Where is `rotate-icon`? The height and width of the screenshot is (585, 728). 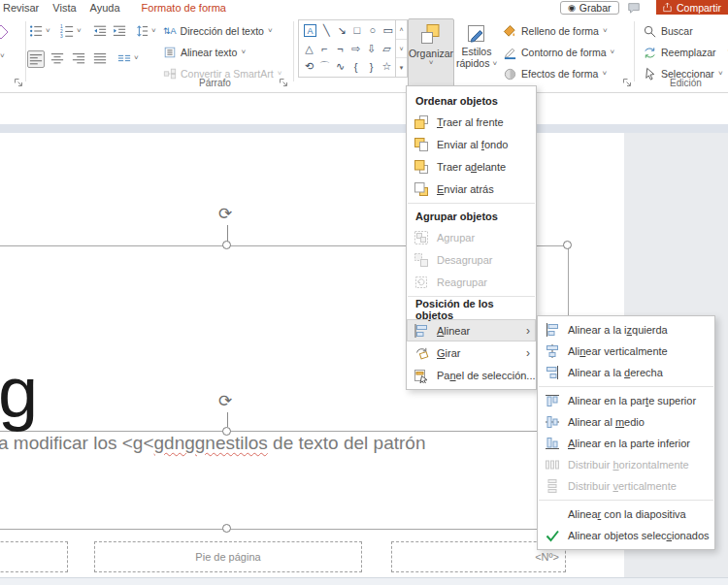 rotate-icon is located at coordinates (421, 353).